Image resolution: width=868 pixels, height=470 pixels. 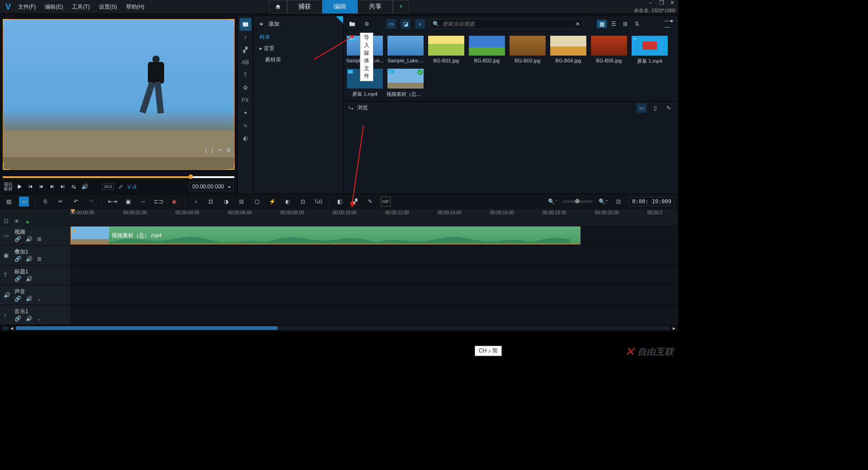 What do you see at coordinates (272, 202) in the screenshot?
I see `tool-m: ⚡` at bounding box center [272, 202].